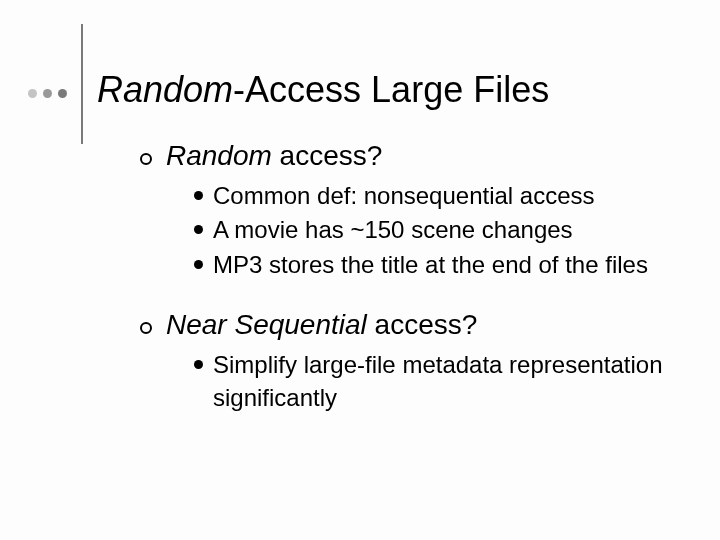 The image size is (720, 540). I want to click on list-item: Simplify large-file metadata representat…, so click(437, 382).